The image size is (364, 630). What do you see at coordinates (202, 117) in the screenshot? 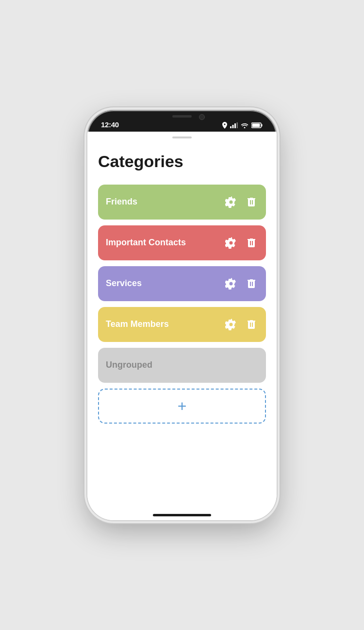
I see `front-camera` at bounding box center [202, 117].